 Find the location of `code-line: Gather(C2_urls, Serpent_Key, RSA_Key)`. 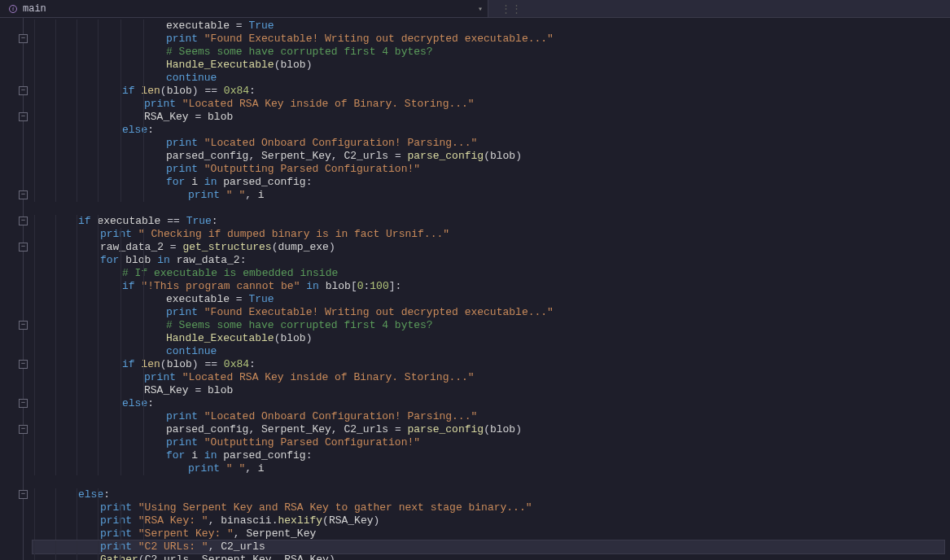

code-line: Gather(C2_urls, Serpent_Key, RSA_Key) is located at coordinates (488, 557).